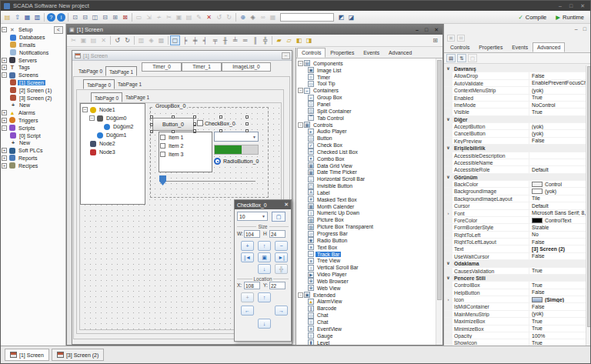 The width and height of the screenshot is (591, 364). I want to click on property-row-accessibledescription: AccessibleDescription, so click(515, 155).